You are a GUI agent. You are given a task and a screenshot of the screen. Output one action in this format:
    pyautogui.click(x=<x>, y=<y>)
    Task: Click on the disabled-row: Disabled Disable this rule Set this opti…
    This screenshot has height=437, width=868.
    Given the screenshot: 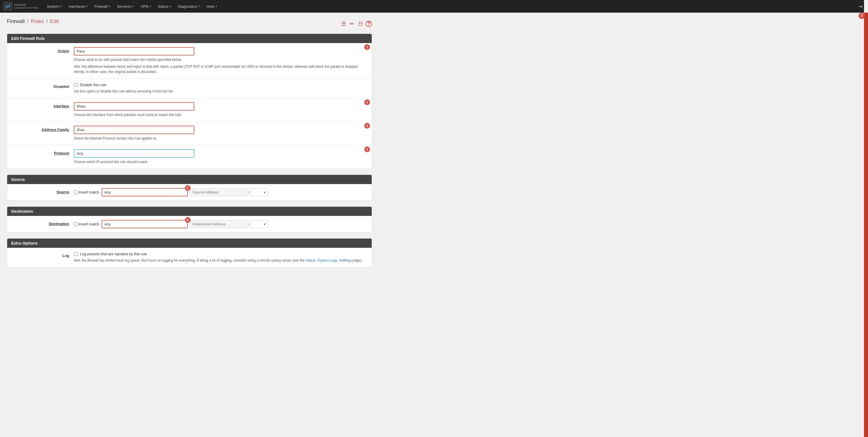 What is the action you would take?
    pyautogui.click(x=189, y=88)
    